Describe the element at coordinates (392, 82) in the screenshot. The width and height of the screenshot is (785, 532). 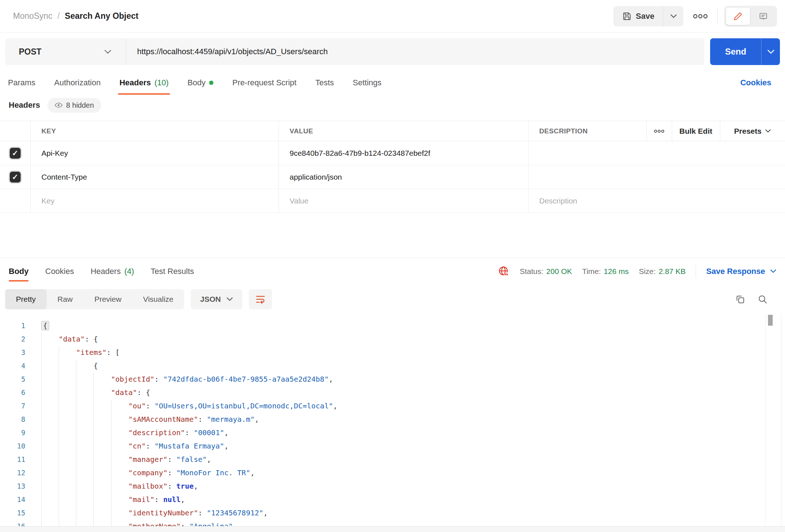
I see `request-tabs: Params Authorization Headers (10) Body P…` at that location.